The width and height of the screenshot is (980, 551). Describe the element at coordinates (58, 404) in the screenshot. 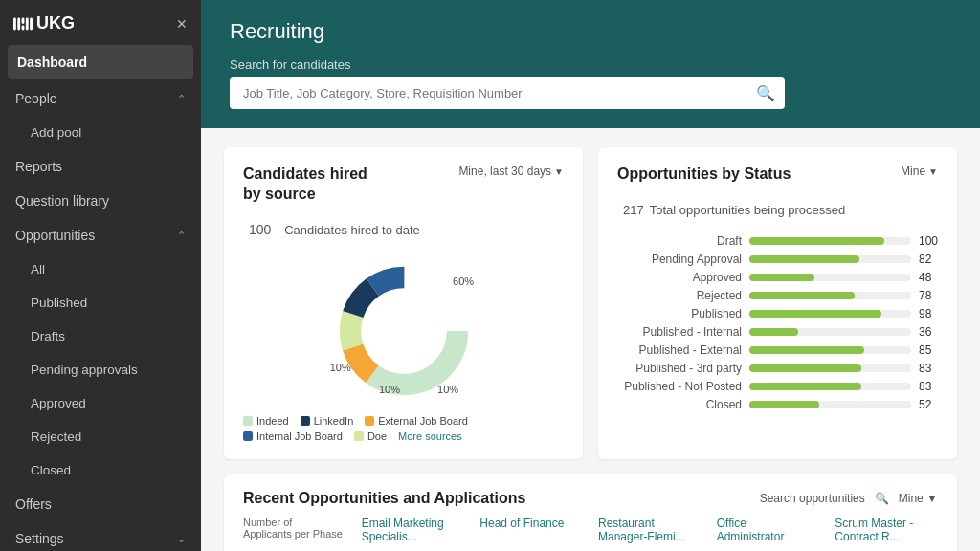

I see `sidebar-item-label: Approved` at that location.